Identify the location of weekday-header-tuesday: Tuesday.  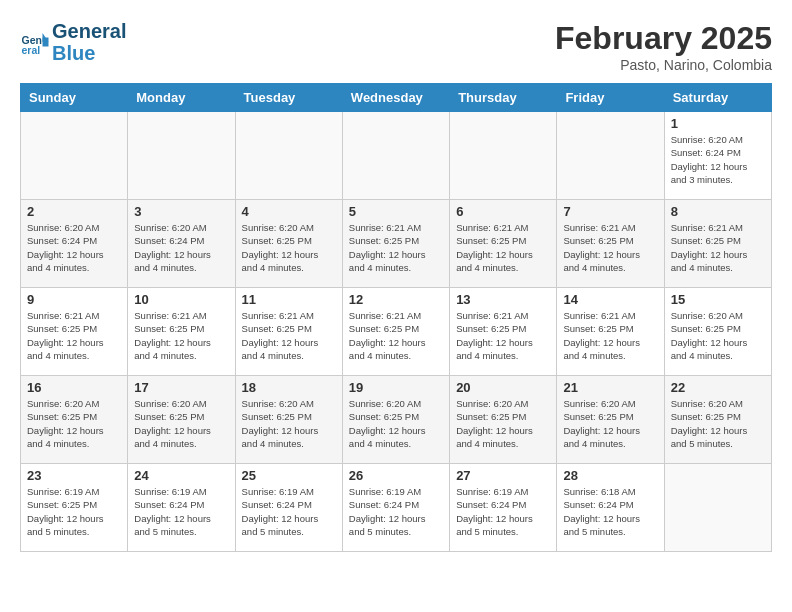
(288, 98).